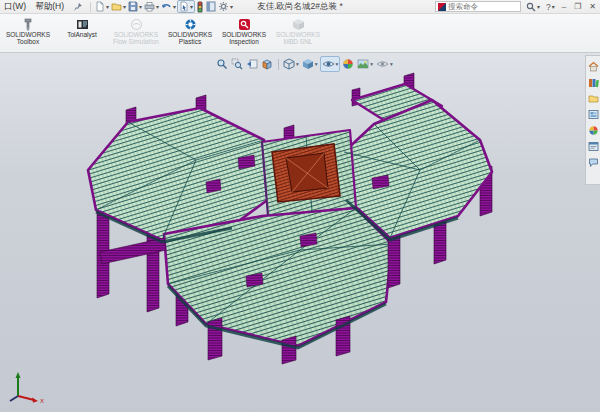 This screenshot has height=412, width=600. I want to click on undo-button: ▾, so click(168, 6).